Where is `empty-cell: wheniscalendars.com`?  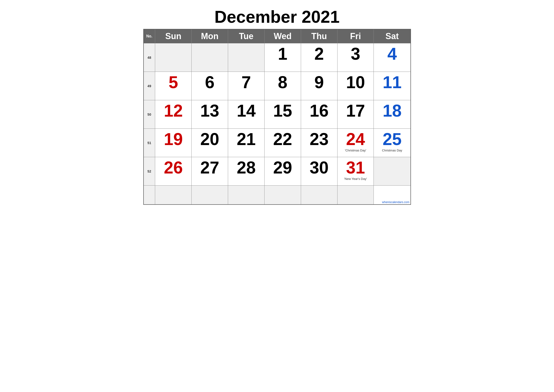 empty-cell: wheniscalendars.com is located at coordinates (392, 195).